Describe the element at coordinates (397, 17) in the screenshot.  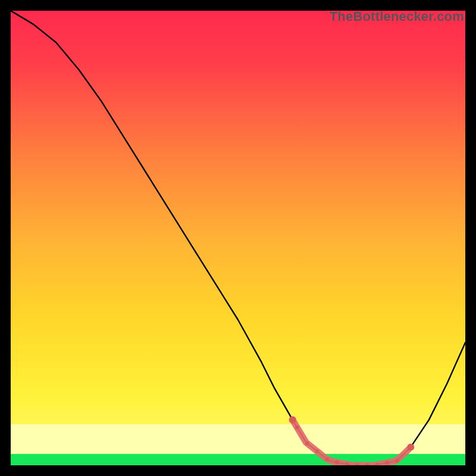
I see `watermark-text: TheBottlenecker.com` at that location.